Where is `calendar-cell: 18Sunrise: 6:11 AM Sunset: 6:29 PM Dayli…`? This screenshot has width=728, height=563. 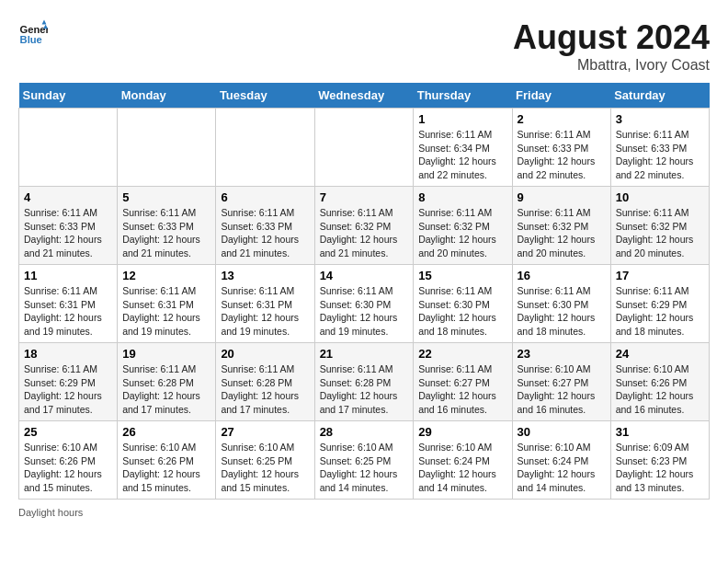
calendar-cell: 18Sunrise: 6:11 AM Sunset: 6:29 PM Dayli… is located at coordinates (68, 383).